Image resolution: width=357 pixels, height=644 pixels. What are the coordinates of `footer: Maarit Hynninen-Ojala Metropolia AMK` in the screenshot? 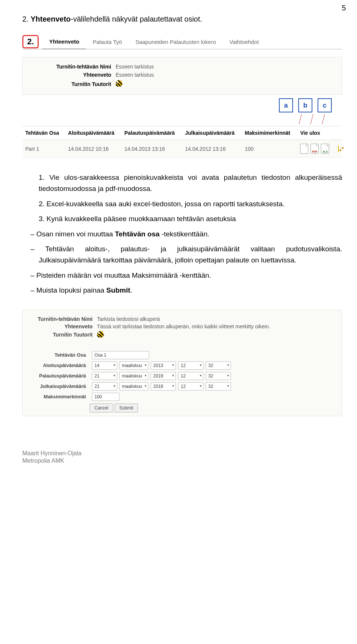 It's located at (182, 458).